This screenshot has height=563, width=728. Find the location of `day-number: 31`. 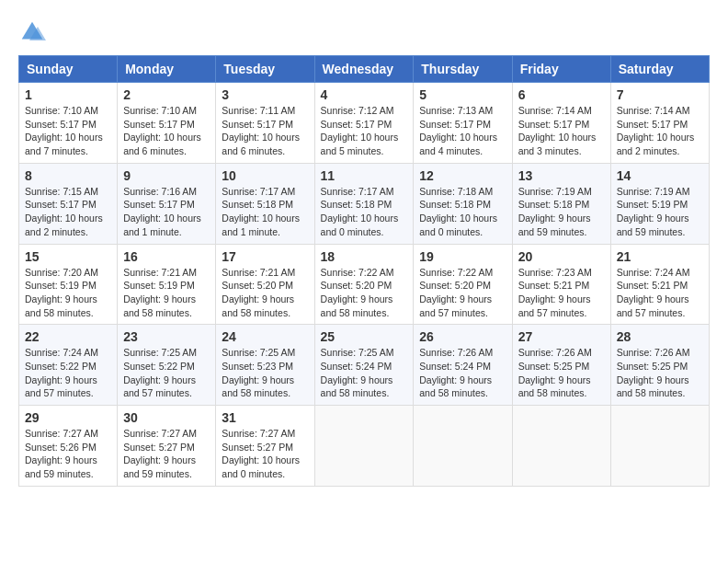

day-number: 31 is located at coordinates (265, 418).